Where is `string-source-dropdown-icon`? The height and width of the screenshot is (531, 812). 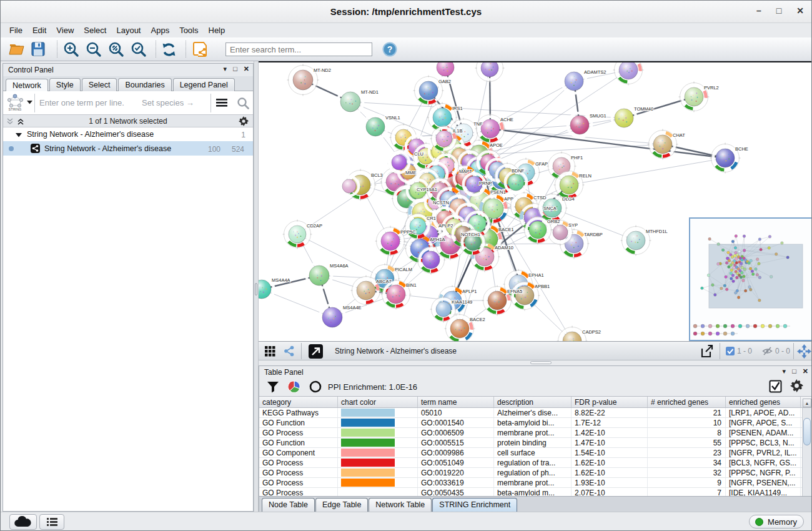
string-source-dropdown-icon is located at coordinates (30, 102).